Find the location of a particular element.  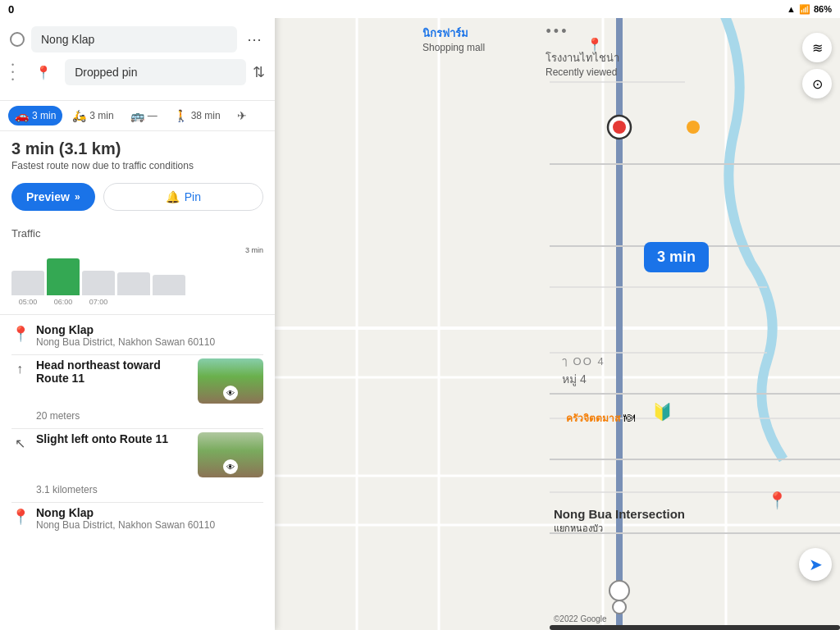

pin-button: 🔔 Pin is located at coordinates (184, 197).